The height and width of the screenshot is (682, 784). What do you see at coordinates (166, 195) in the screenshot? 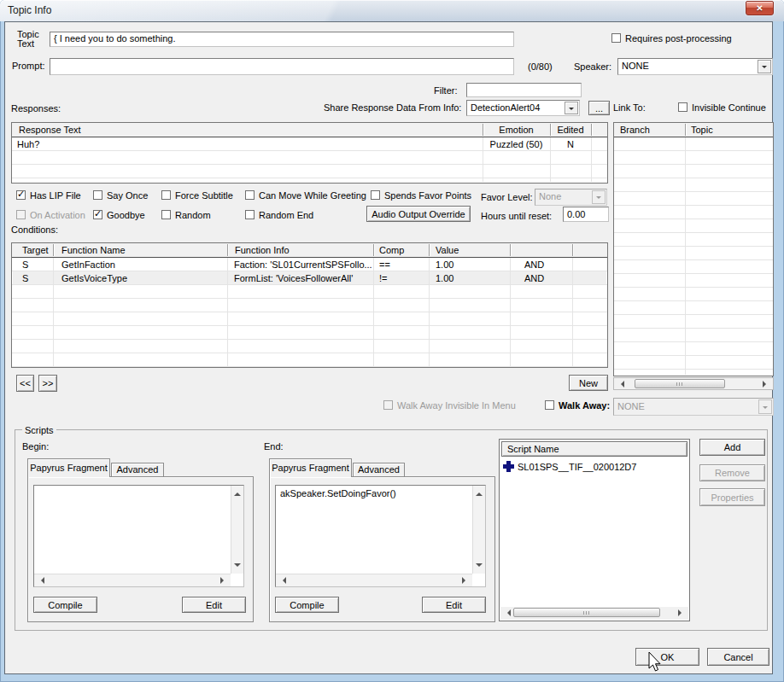
I see `force-subtitle-checkbox` at bounding box center [166, 195].